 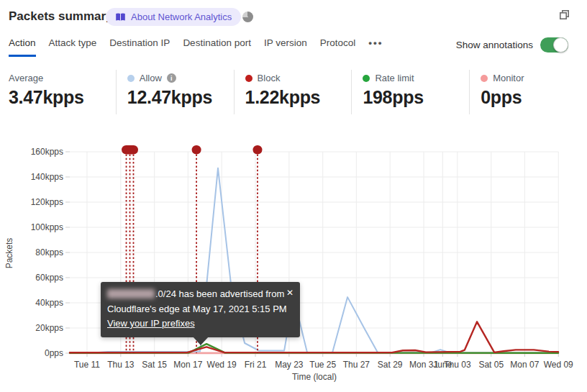 What do you see at coordinates (390, 365) in the screenshot?
I see `x-axis-tick-label: Sat 29` at bounding box center [390, 365].